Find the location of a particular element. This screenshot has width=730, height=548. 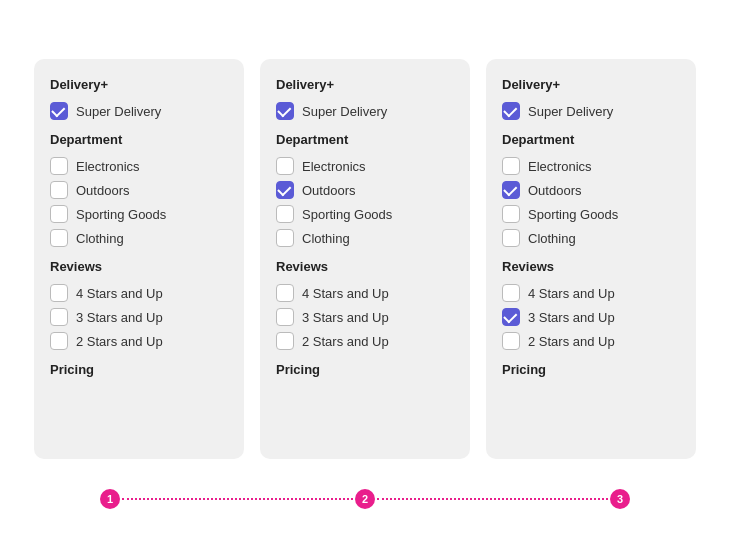

department-item-1-1: Outdoors is located at coordinates (139, 190).